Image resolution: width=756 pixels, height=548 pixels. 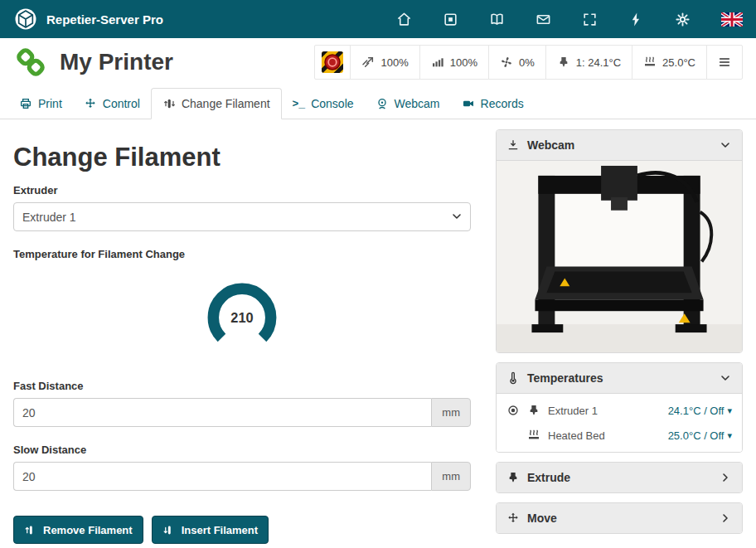 I want to click on webcam-panel-header: Webcam, so click(x=619, y=145).